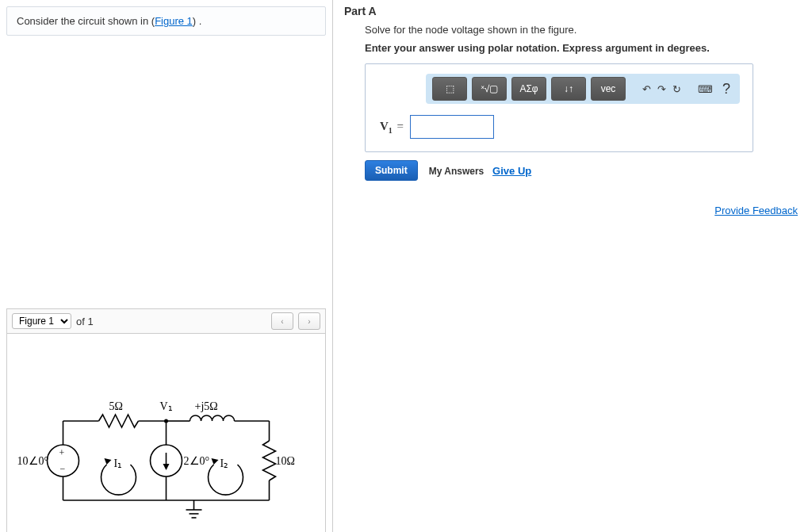 The width and height of the screenshot is (812, 532). What do you see at coordinates (119, 463) in the screenshot?
I see `circuit-i1-label: I₁` at bounding box center [119, 463].